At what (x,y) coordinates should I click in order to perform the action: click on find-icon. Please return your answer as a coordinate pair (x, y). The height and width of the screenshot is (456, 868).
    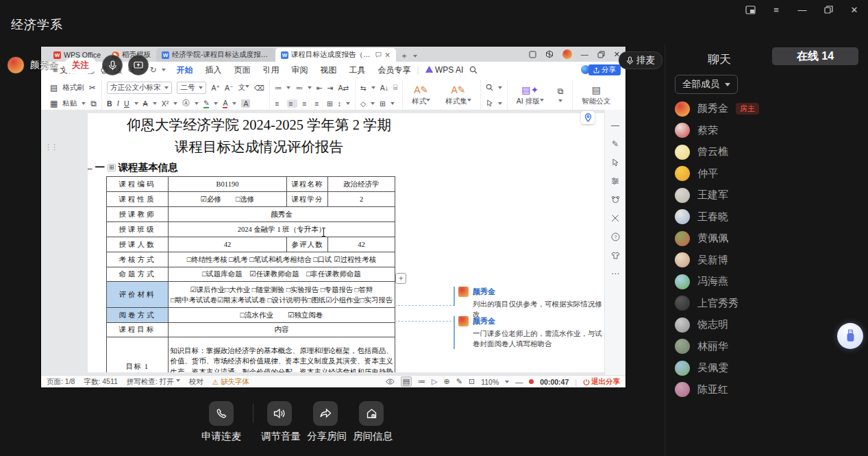
    Looking at the image, I should click on (489, 88).